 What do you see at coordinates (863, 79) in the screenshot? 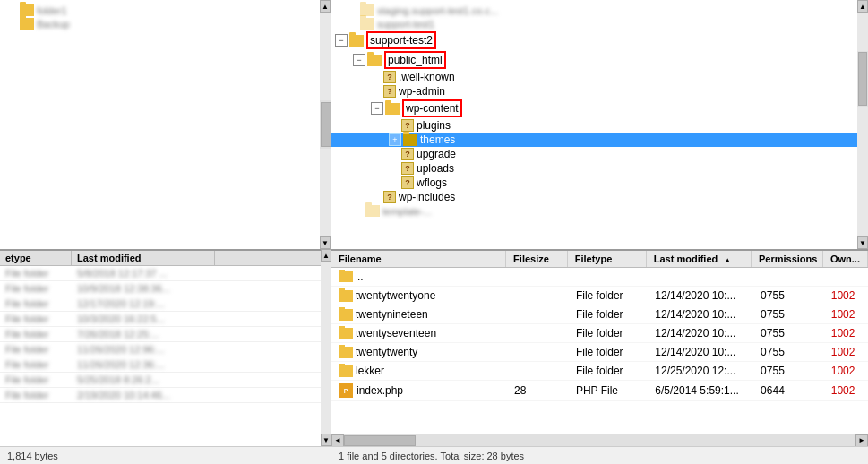
I see `scroll-thumb3` at bounding box center [863, 79].